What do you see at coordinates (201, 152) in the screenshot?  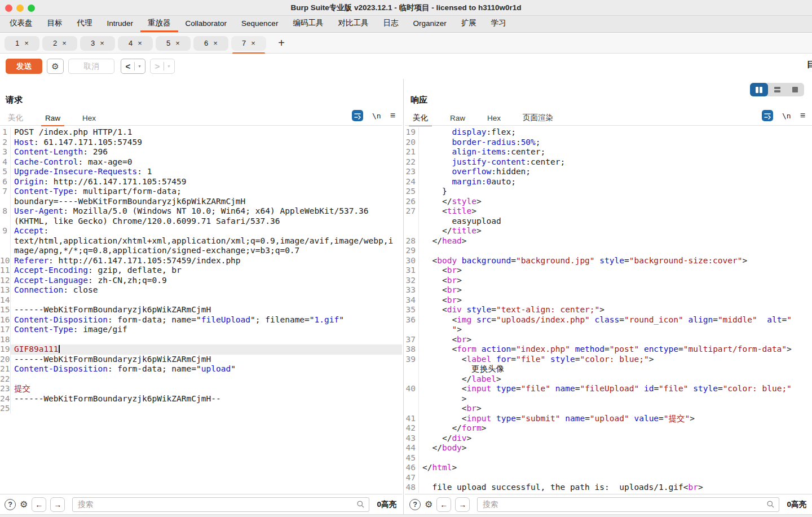 I see `code-line: 3Content-Length: 296` at bounding box center [201, 152].